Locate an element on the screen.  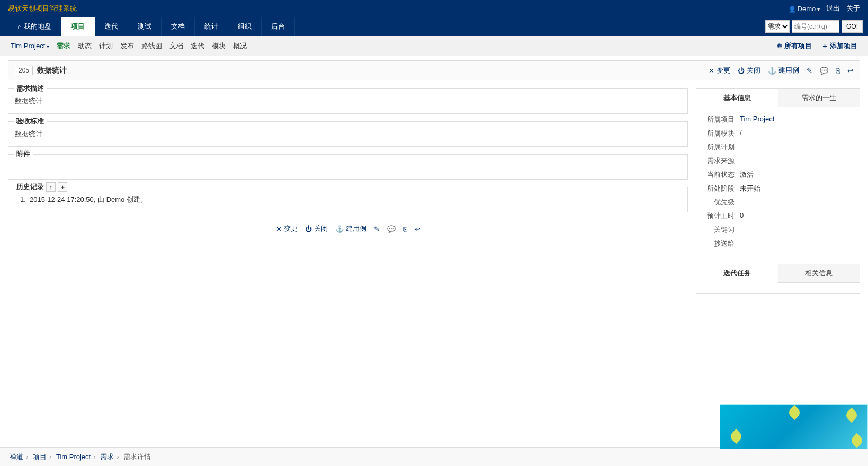
attachment-body is located at coordinates (348, 167).